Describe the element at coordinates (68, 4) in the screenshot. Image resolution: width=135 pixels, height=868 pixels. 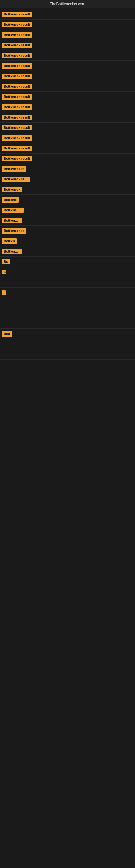
I see `site-title: TheBottlenecker.com` at that location.